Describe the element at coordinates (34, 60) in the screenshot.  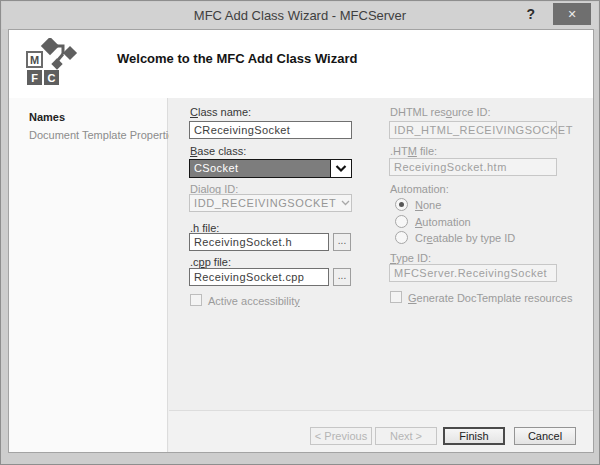
I see `svg-text: M` at that location.